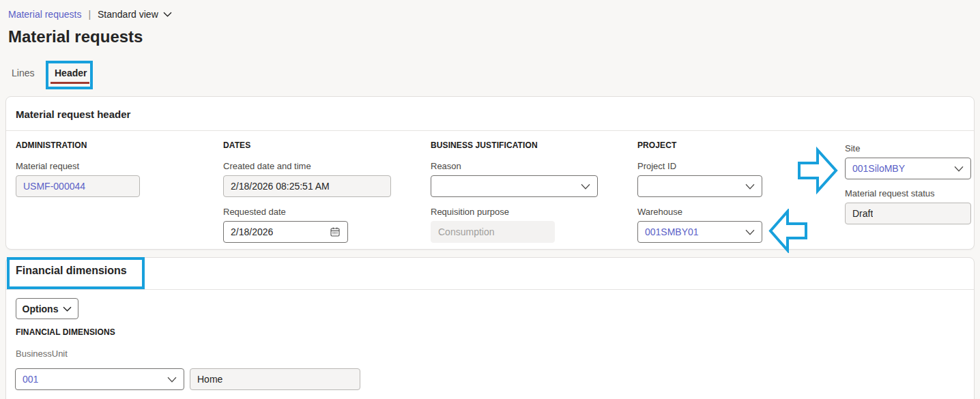 The image size is (980, 399). Describe the element at coordinates (52, 145) in the screenshot. I see `group-heading-administration: ADMINISTRATION` at that location.